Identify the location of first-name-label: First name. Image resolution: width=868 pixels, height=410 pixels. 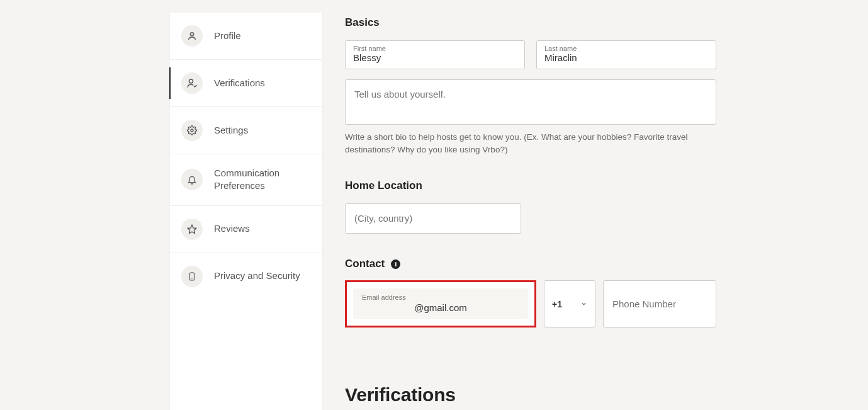
(435, 48).